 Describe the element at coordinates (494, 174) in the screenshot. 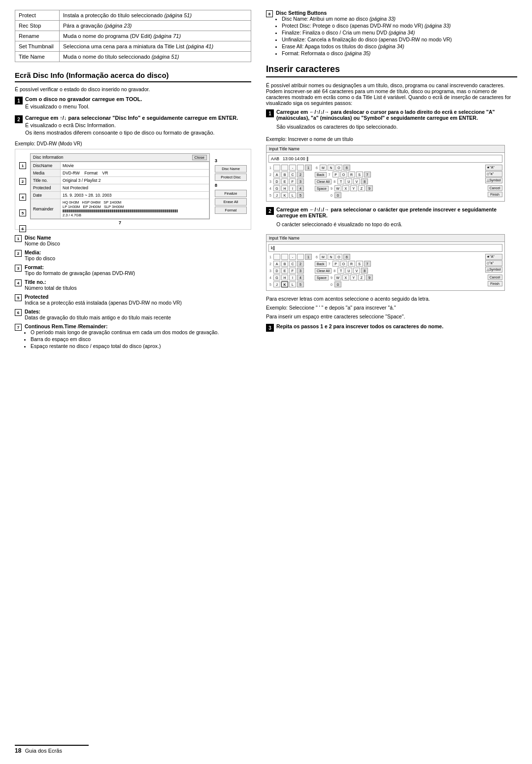

I see `lowercase-label: ◇"a"` at that location.